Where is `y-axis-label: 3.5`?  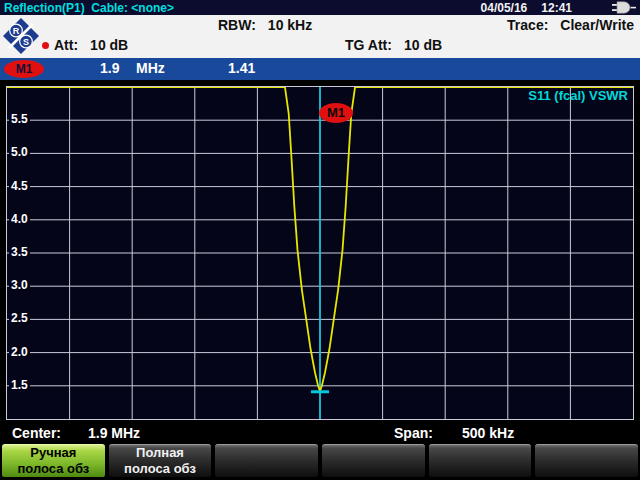 y-axis-label: 3.5 is located at coordinates (20, 252).